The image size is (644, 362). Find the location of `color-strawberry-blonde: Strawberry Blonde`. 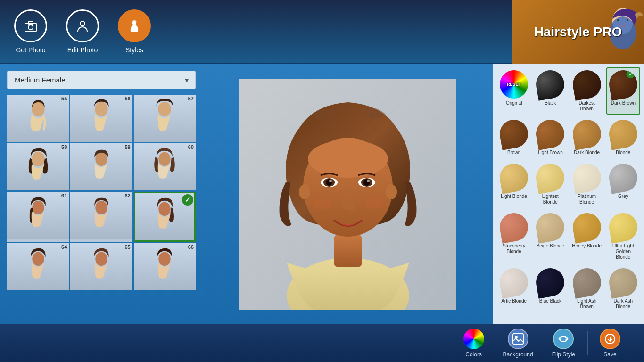

color-strawberry-blonde: Strawberry Blonde is located at coordinates (514, 237).